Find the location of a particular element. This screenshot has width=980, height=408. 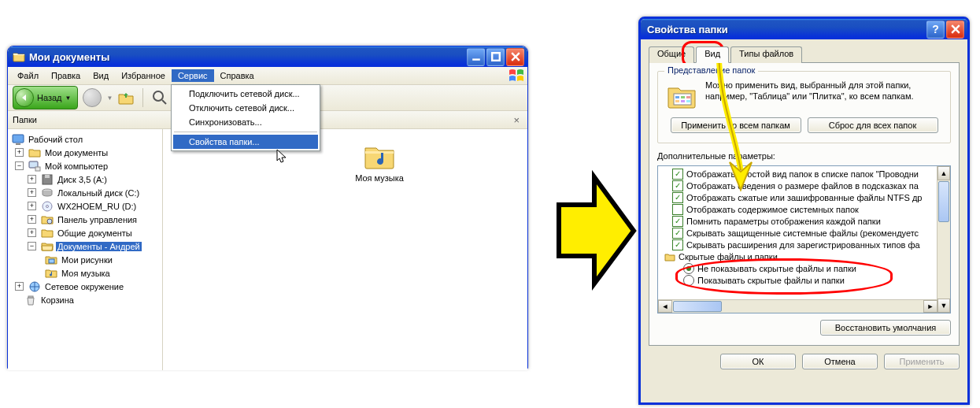

opt-hide-hidden: Не показывать скрытые файлы и папки is located at coordinates (804, 268).